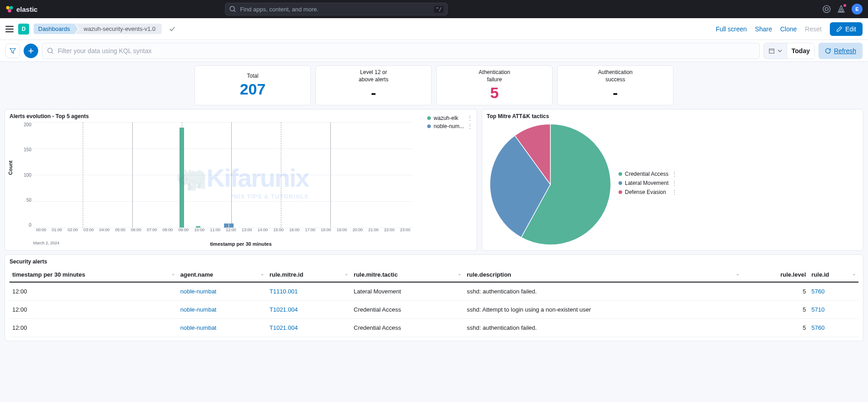  What do you see at coordinates (25, 175) in the screenshot?
I see `y-axis: 200150100500` at bounding box center [25, 175].